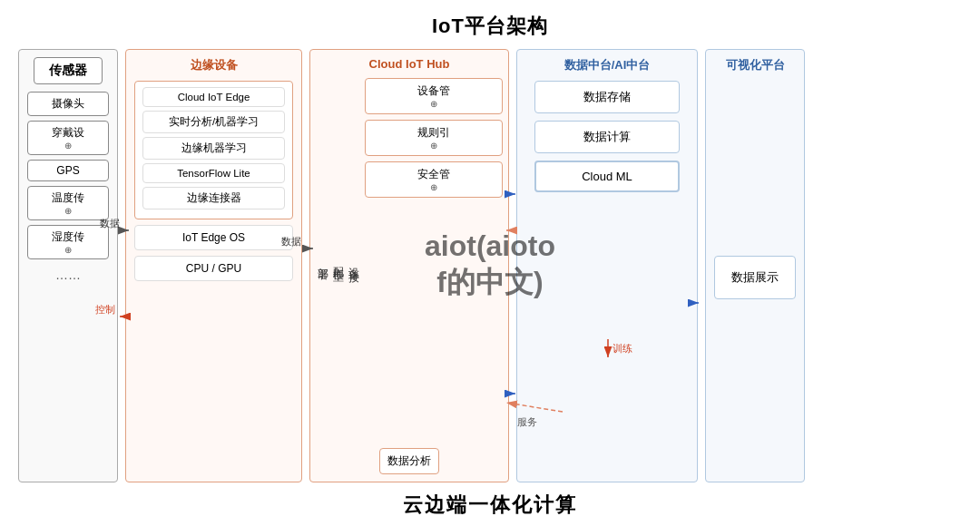 The height and width of the screenshot is (526, 980). I want to click on hub-bottom-analytics: 数据分析, so click(409, 461).